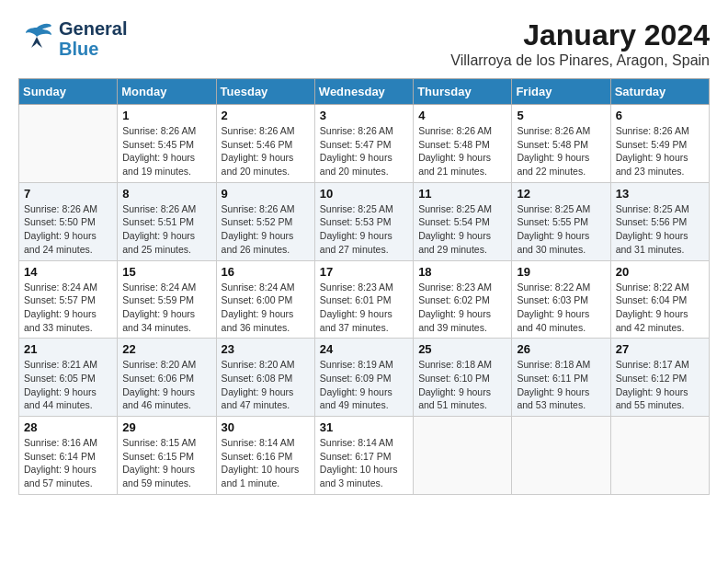 This screenshot has width=728, height=563. What do you see at coordinates (364, 427) in the screenshot?
I see `day-number: 31` at bounding box center [364, 427].